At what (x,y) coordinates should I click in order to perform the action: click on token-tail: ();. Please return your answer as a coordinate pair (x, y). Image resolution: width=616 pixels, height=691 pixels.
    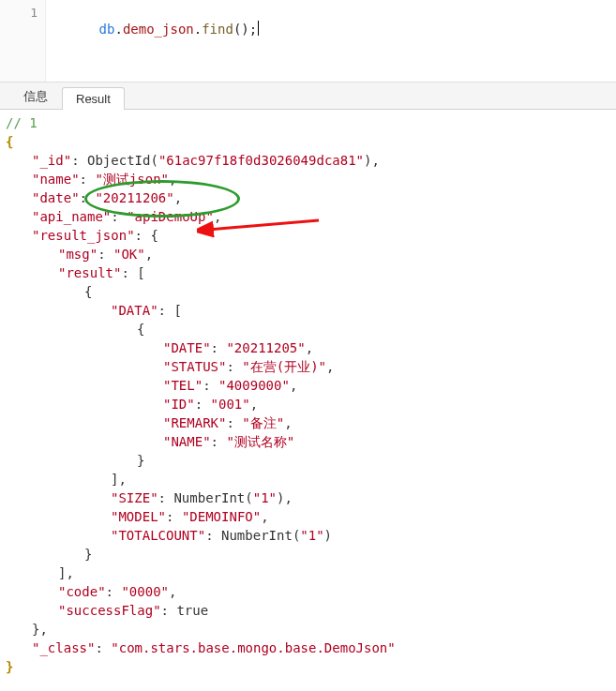
    Looking at the image, I should click on (246, 29).